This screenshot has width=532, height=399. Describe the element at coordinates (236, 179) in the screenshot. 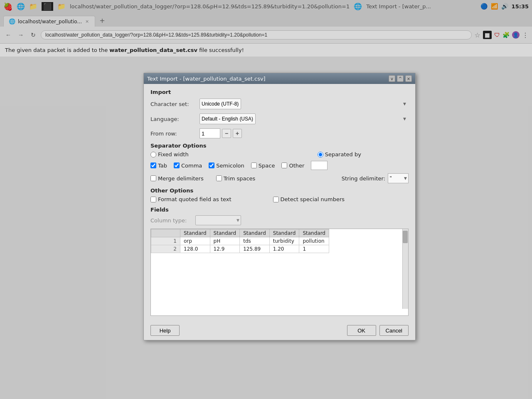

I see `trim-spaces-label: Trim spaces` at that location.